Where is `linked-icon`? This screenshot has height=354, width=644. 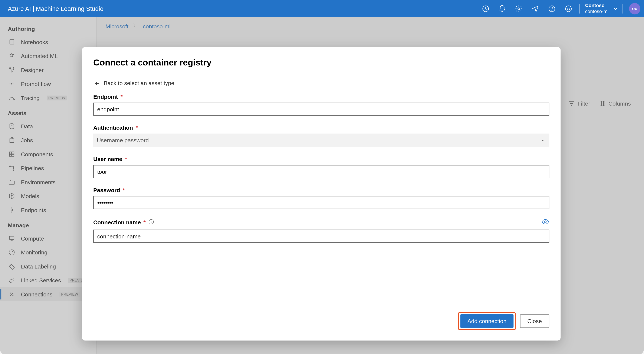
linked-icon is located at coordinates (12, 280).